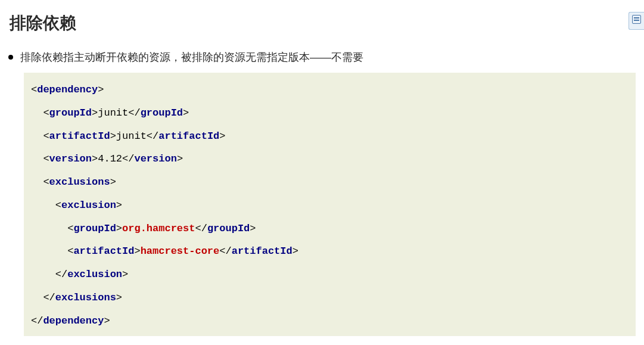 This screenshot has width=644, height=345. I want to click on code-line: <exclusion>, so click(330, 206).